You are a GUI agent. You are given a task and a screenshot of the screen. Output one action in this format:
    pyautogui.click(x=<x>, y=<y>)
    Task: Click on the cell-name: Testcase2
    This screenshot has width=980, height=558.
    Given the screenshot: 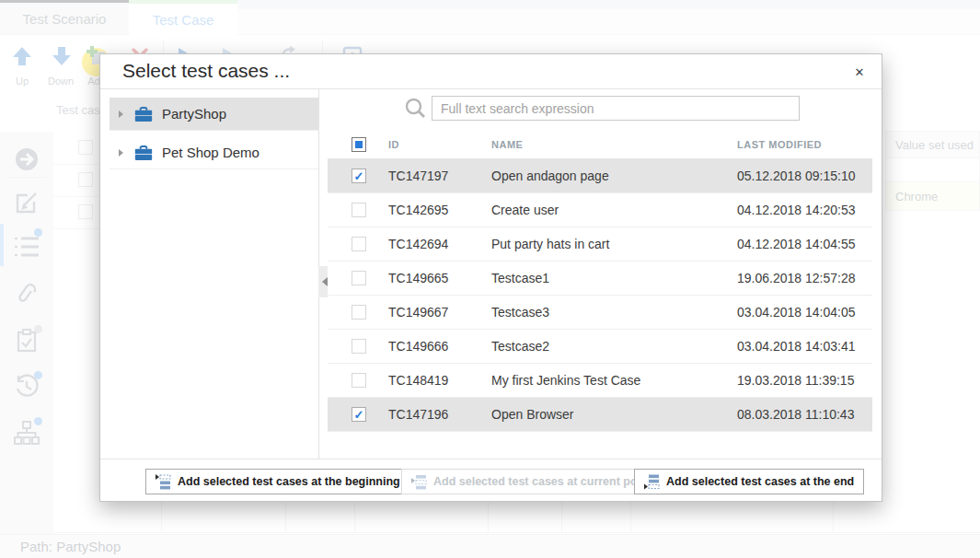 What is the action you would take?
    pyautogui.click(x=615, y=346)
    